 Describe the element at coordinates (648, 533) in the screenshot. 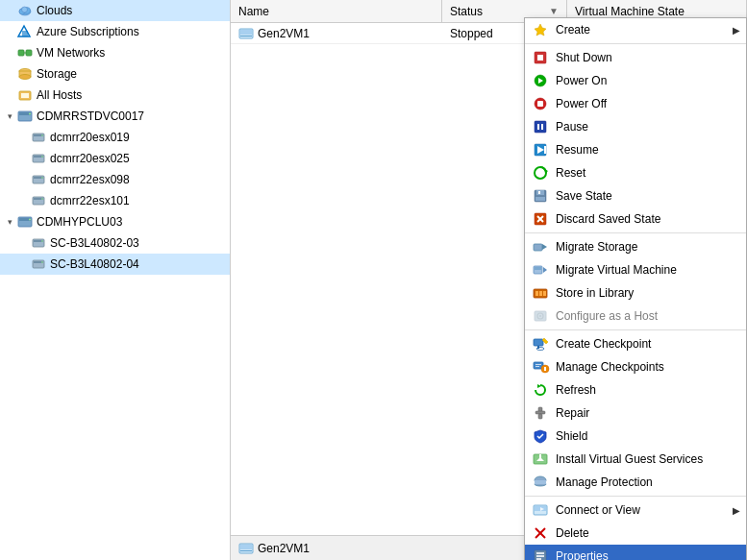

I see `delete-label: Delete` at that location.